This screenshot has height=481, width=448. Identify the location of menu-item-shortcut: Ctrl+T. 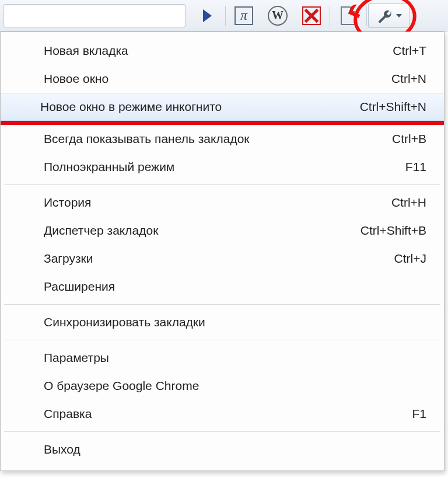
(410, 51).